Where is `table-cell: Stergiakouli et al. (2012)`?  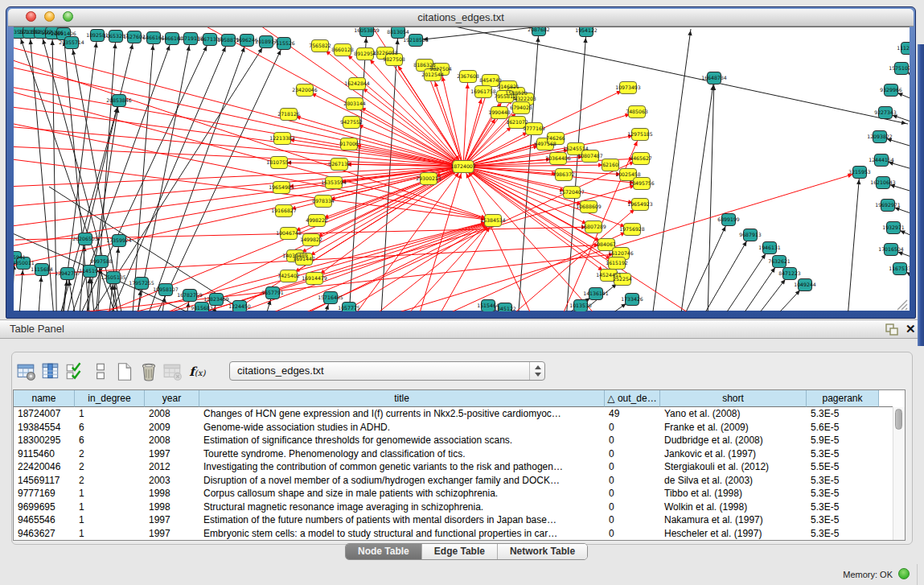 table-cell: Stergiakouli et al. (2012) is located at coordinates (733, 467).